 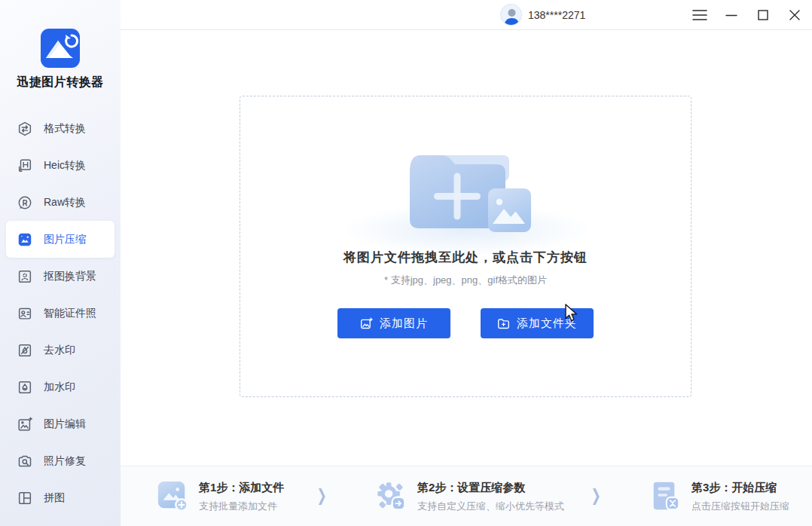 I want to click on sidebar-item-label: 格式转换, so click(x=65, y=129).